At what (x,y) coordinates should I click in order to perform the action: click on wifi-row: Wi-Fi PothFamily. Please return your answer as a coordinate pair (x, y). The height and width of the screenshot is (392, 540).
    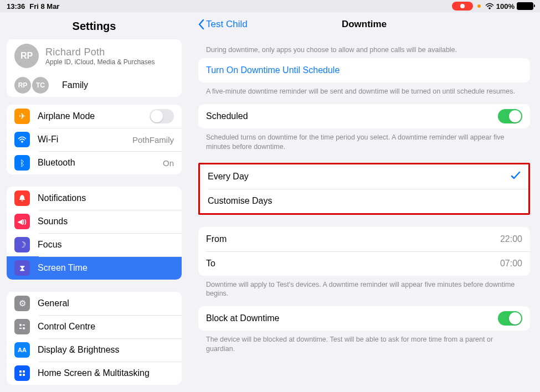
    Looking at the image, I should click on (94, 140).